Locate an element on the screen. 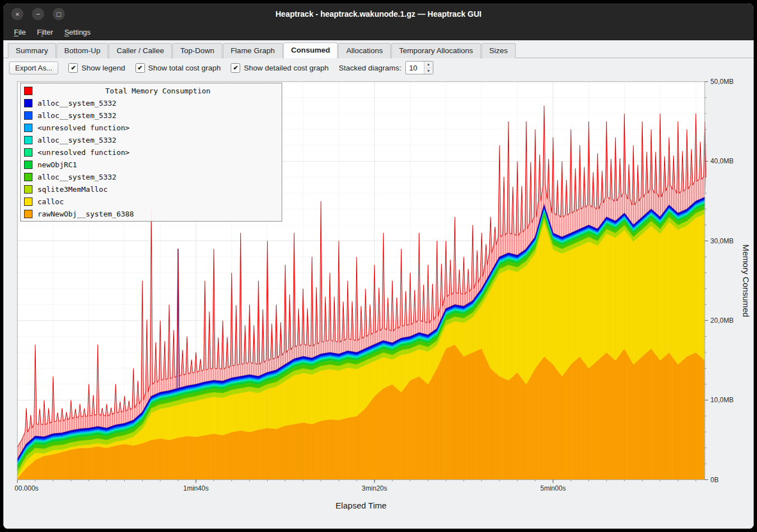 The width and height of the screenshot is (757, 532). window-controls: ×−□ is located at coordinates (38, 14).